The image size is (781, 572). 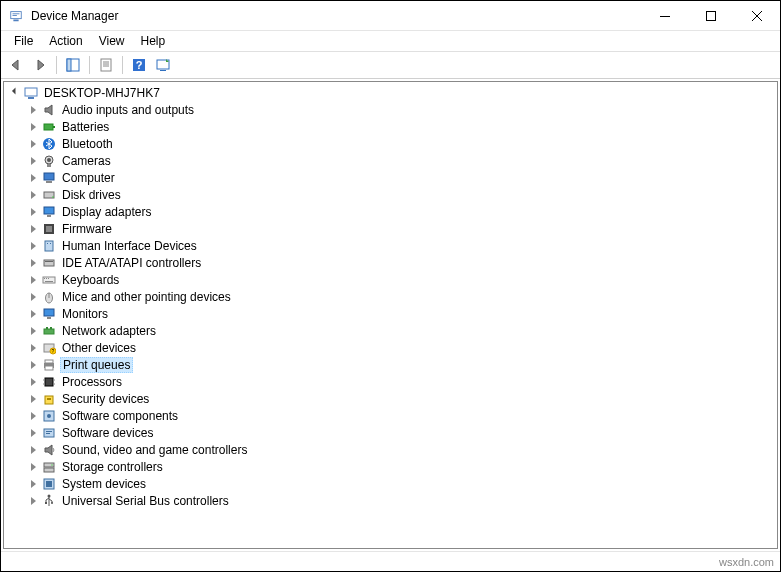 What do you see at coordinates (402, 228) in the screenshot?
I see `tree-node-firmware: Firmware` at bounding box center [402, 228].